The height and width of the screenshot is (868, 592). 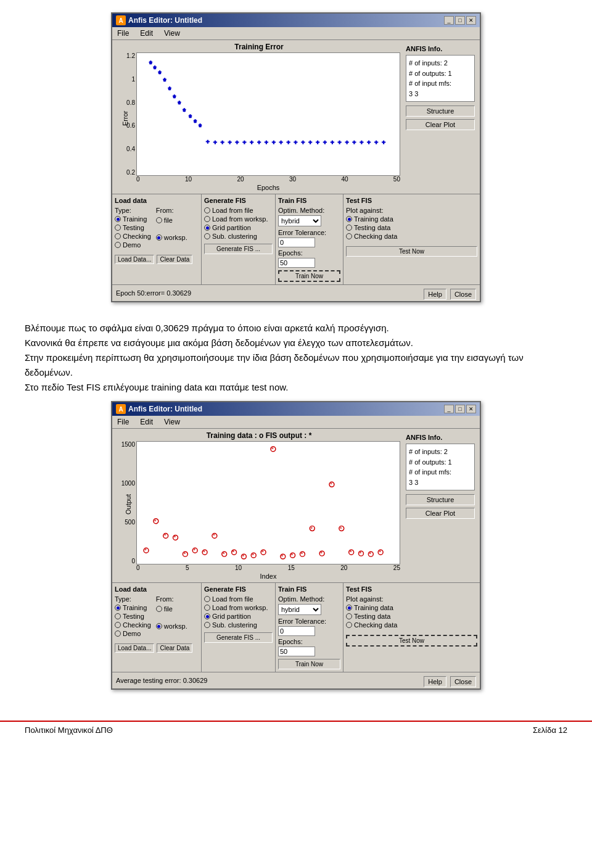 What do you see at coordinates (460, 20) in the screenshot?
I see `maximize-btn-1: □` at bounding box center [460, 20].